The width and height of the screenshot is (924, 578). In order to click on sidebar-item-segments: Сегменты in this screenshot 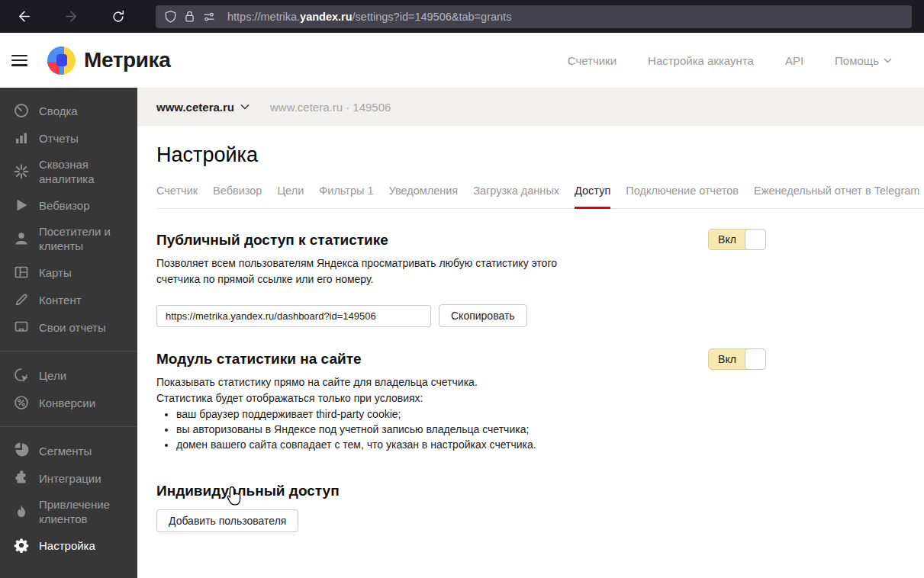, I will do `click(69, 451)`.